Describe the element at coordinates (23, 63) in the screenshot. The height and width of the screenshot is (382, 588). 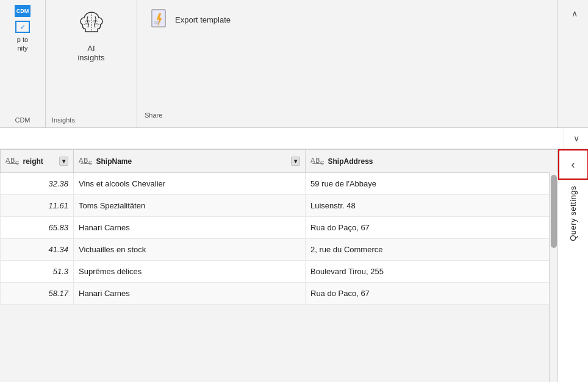
I see `toolbar-cdm-section: CDM ✓ p tonity CDM` at that location.